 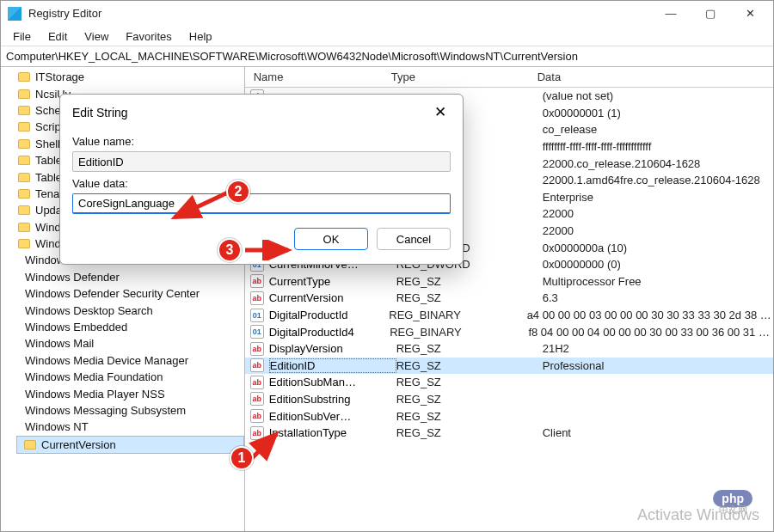 I want to click on cell-data: 22000, so click(x=658, y=213).